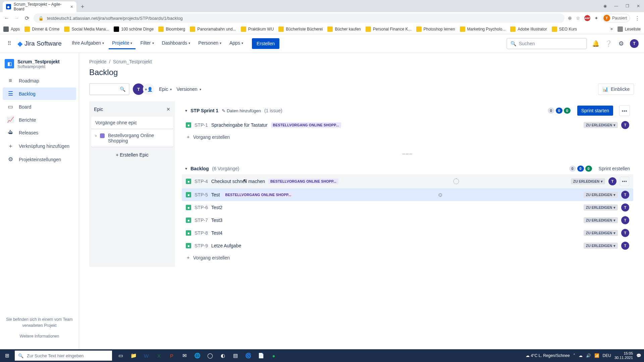  I want to click on adblock-icon: ABP, so click(587, 18).